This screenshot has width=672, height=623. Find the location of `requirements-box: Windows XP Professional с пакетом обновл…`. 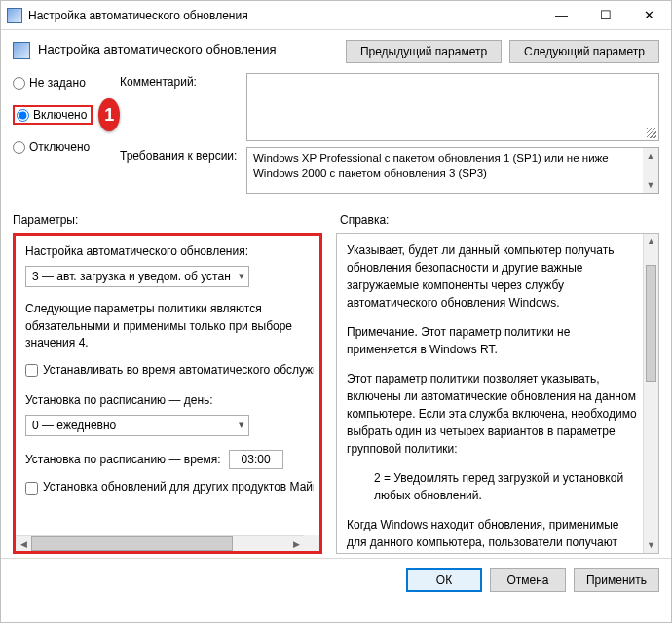

requirements-box: Windows XP Professional с пакетом обновл… is located at coordinates (453, 170).